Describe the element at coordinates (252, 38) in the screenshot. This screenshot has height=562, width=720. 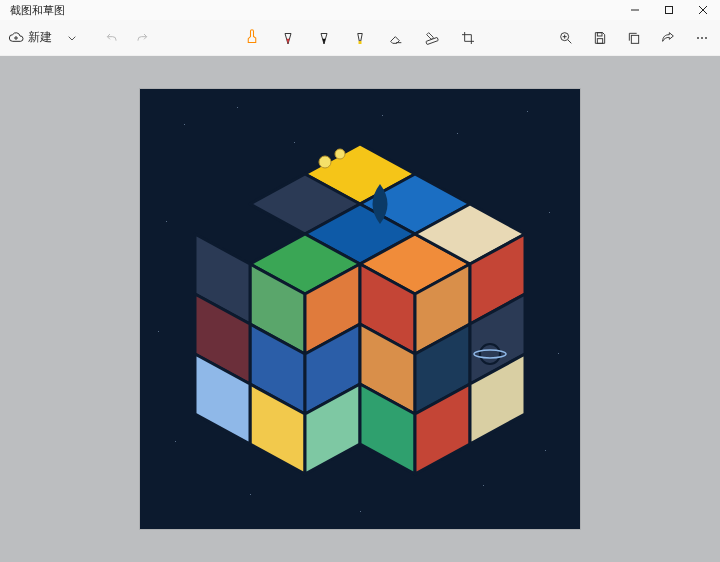
I see `touch-write-icon` at that location.